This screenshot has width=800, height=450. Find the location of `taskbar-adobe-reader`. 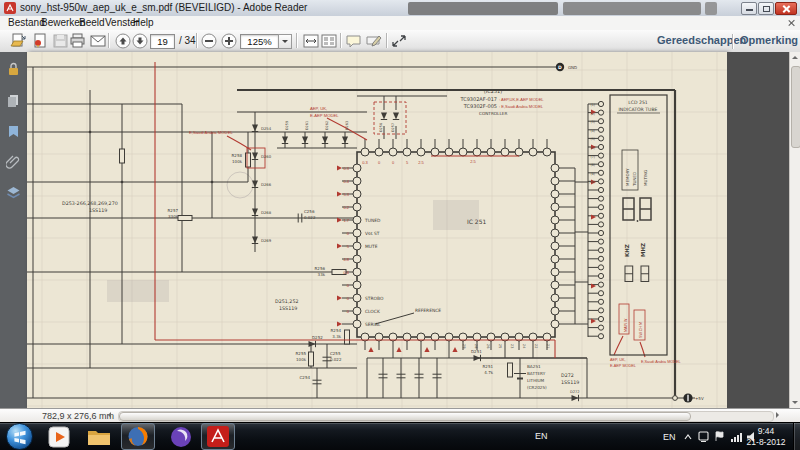

taskbar-adobe-reader is located at coordinates (218, 436).